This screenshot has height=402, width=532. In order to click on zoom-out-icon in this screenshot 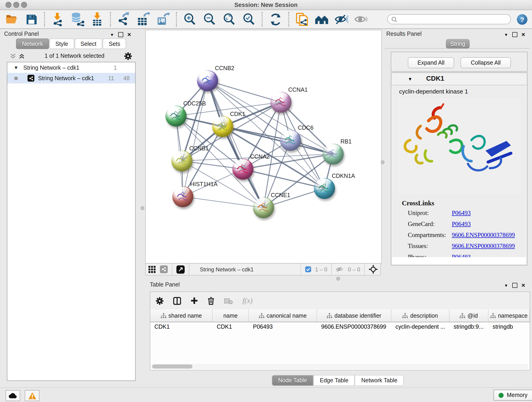, I will do `click(209, 19)`.